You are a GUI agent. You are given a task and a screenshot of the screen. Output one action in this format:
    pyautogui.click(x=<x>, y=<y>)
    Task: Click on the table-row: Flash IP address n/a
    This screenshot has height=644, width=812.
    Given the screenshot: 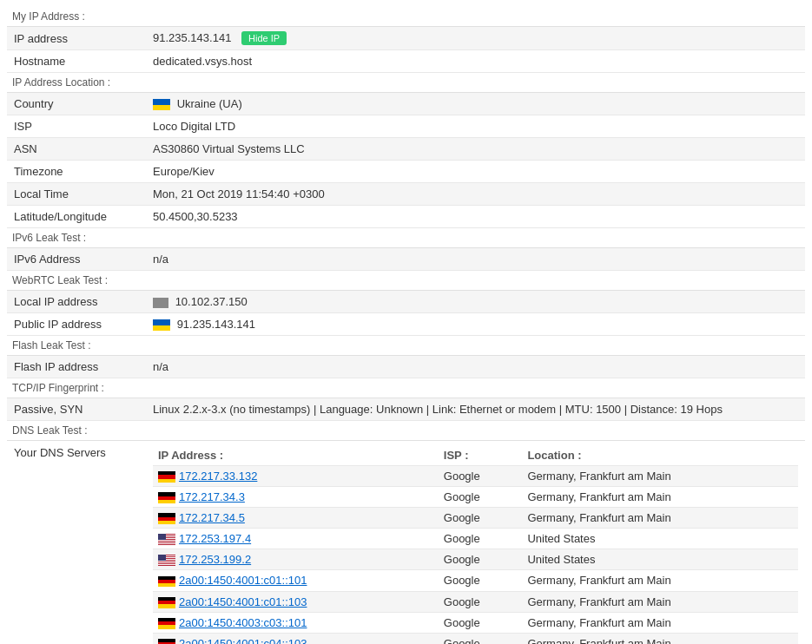 What is the action you would take?
    pyautogui.click(x=406, y=367)
    